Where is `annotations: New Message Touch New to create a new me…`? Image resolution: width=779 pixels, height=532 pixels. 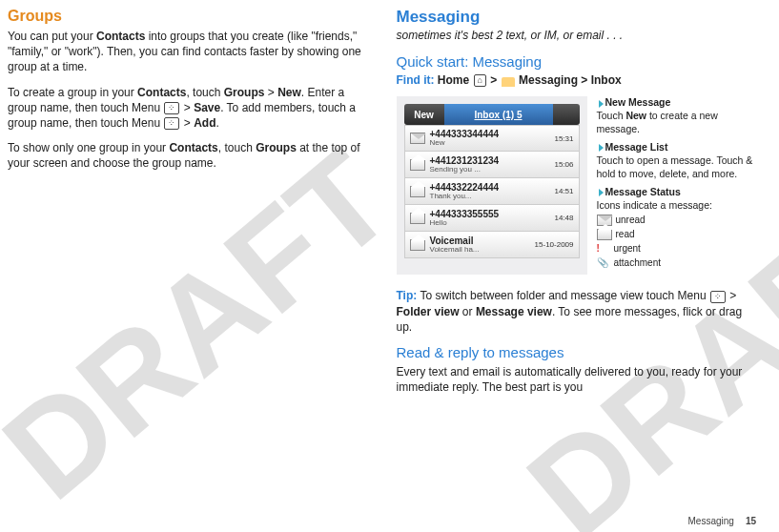 annotations: New Message Touch New to create a new me… is located at coordinates (677, 185).